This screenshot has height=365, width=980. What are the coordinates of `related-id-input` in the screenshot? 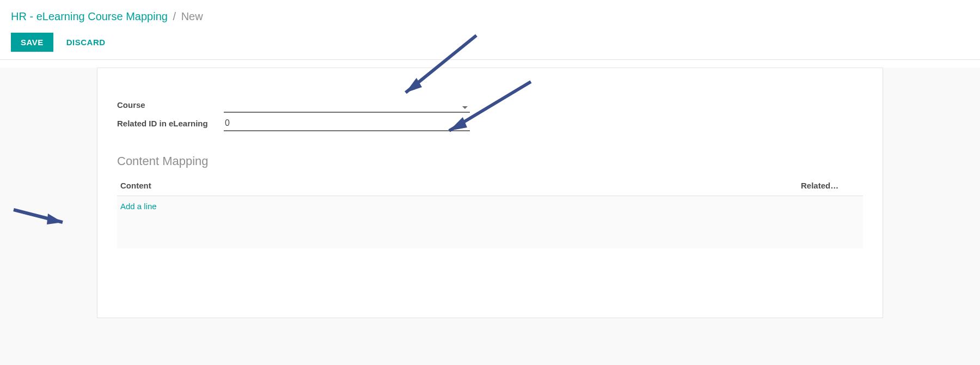 It's located at (347, 124).